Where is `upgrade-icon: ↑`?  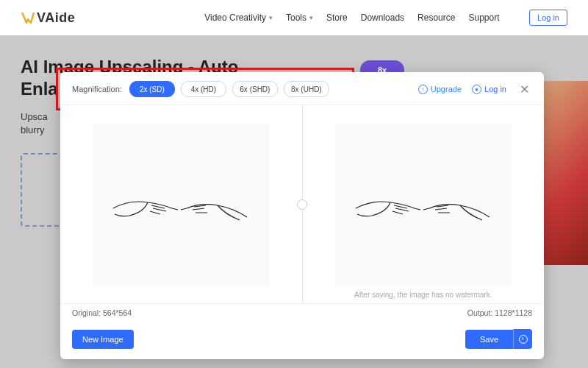
upgrade-icon: ↑ is located at coordinates (423, 90).